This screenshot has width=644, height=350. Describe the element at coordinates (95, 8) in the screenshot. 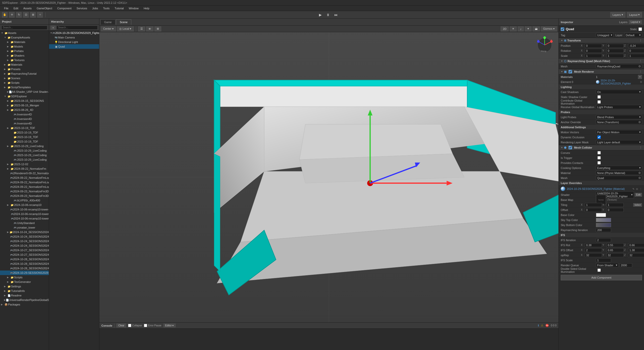

I see `menu-jobs: Jobs` at that location.